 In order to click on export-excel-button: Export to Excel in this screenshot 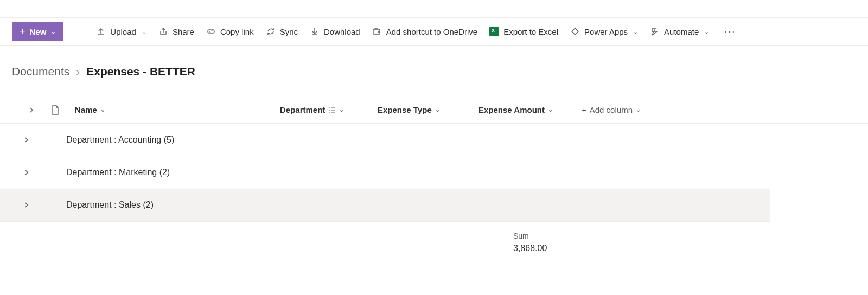, I will do `click(524, 31)`.